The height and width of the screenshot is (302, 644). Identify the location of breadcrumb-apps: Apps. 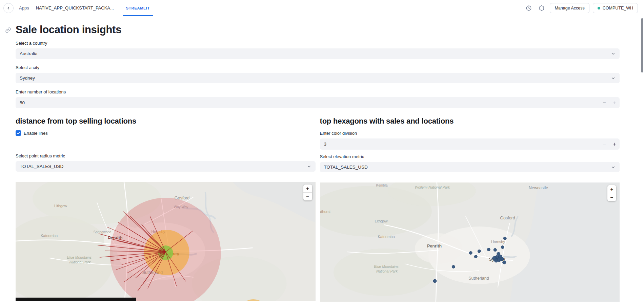
(24, 8).